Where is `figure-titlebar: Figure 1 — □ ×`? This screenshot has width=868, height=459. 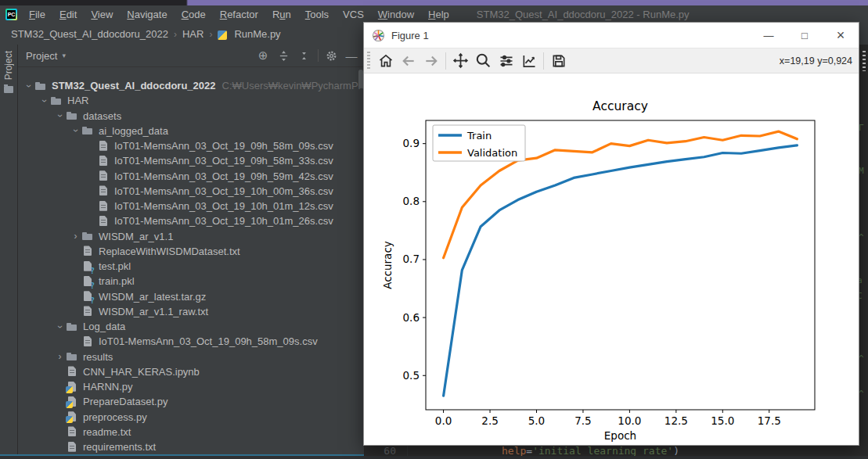
figure-titlebar: Figure 1 — □ × is located at coordinates (611, 35).